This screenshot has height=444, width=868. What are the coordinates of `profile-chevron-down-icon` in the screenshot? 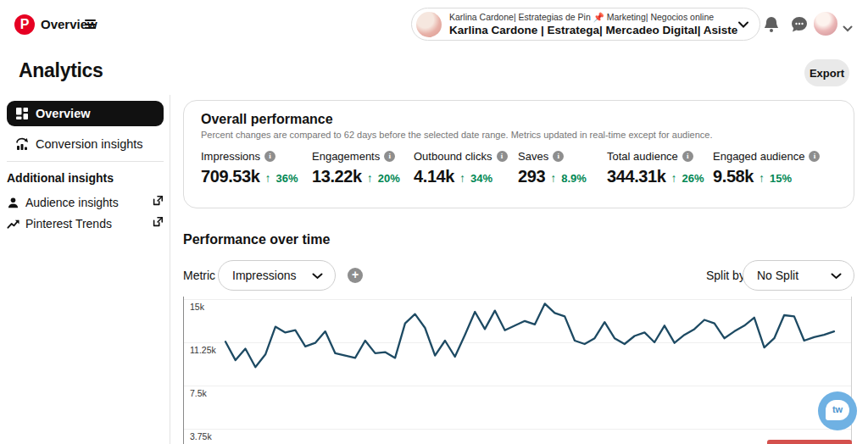 It's located at (848, 28).